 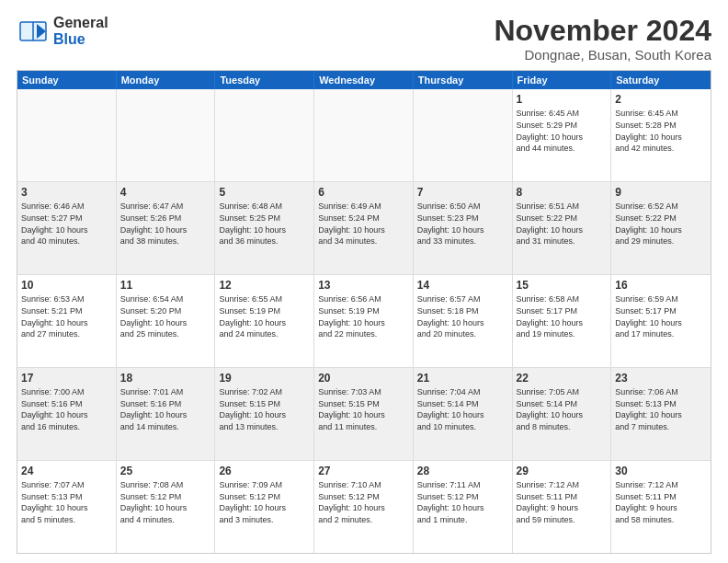 I want to click on day-info: Sunrise: 6:47 AM Sunset: 5:26 PM Dayligh…, so click(x=165, y=224).